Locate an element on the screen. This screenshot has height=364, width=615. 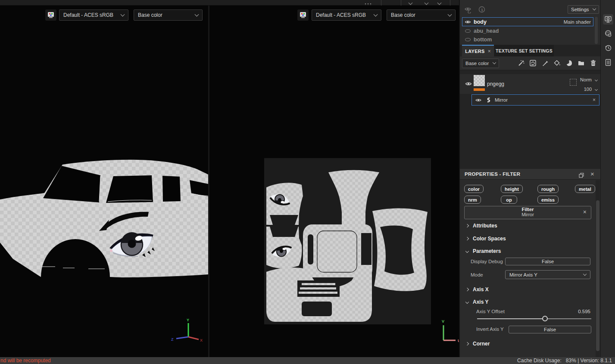
right-icon-strip is located at coordinates (608, 178).